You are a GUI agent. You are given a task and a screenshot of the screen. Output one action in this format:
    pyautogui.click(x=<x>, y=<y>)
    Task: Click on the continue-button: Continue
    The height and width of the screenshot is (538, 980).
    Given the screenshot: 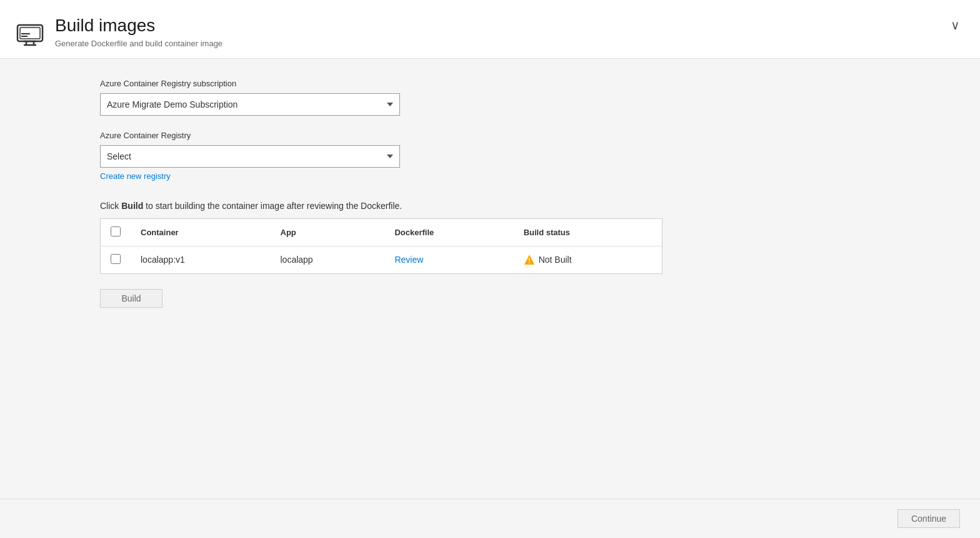 What is the action you would take?
    pyautogui.click(x=929, y=519)
    